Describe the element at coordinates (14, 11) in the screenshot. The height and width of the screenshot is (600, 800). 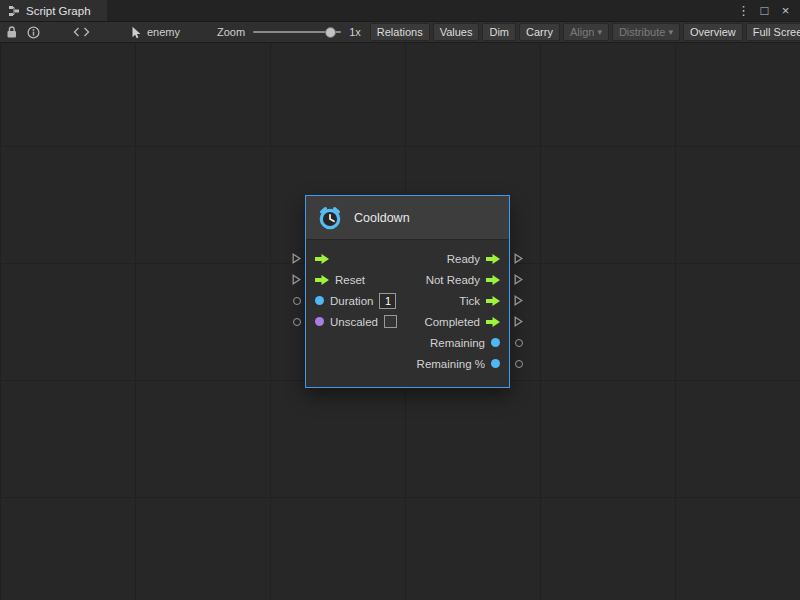
I see `graph-icon` at that location.